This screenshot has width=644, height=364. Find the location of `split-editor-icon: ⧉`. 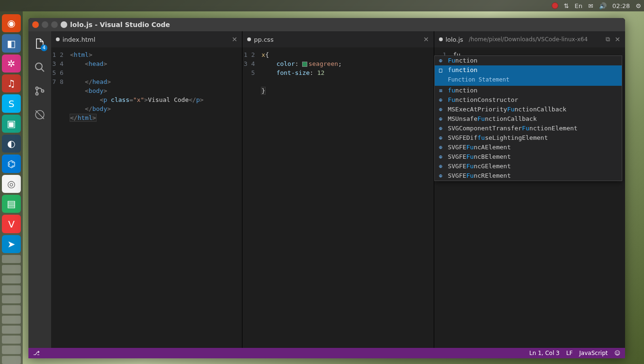

split-editor-icon: ⧉ is located at coordinates (608, 39).